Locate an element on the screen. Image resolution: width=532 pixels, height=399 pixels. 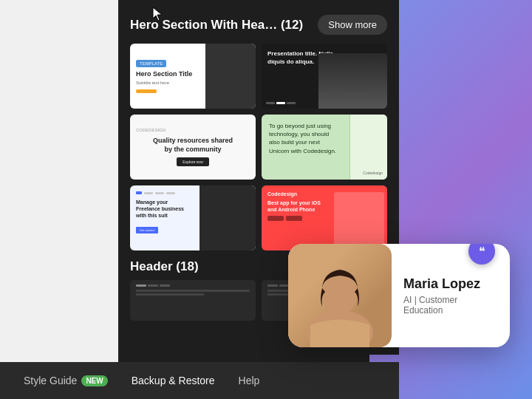
show-more-button: Show more is located at coordinates (352, 25).